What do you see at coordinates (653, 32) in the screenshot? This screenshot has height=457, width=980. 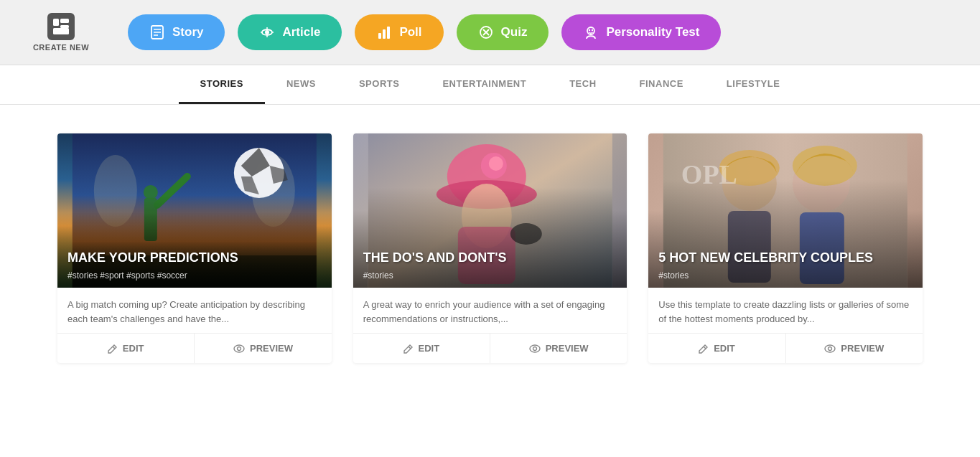 I see `personality-label: Personality Test` at bounding box center [653, 32].